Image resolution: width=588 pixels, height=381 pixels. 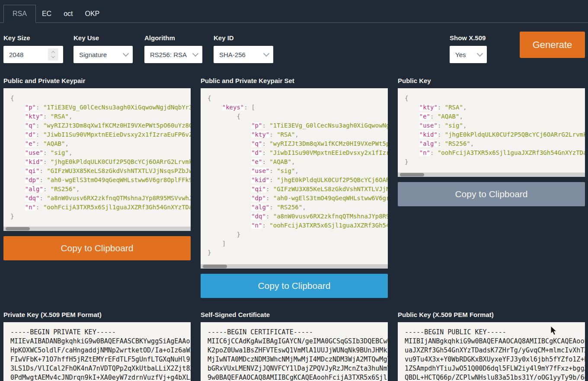 I want to click on tab-ec: EC, so click(x=47, y=14).